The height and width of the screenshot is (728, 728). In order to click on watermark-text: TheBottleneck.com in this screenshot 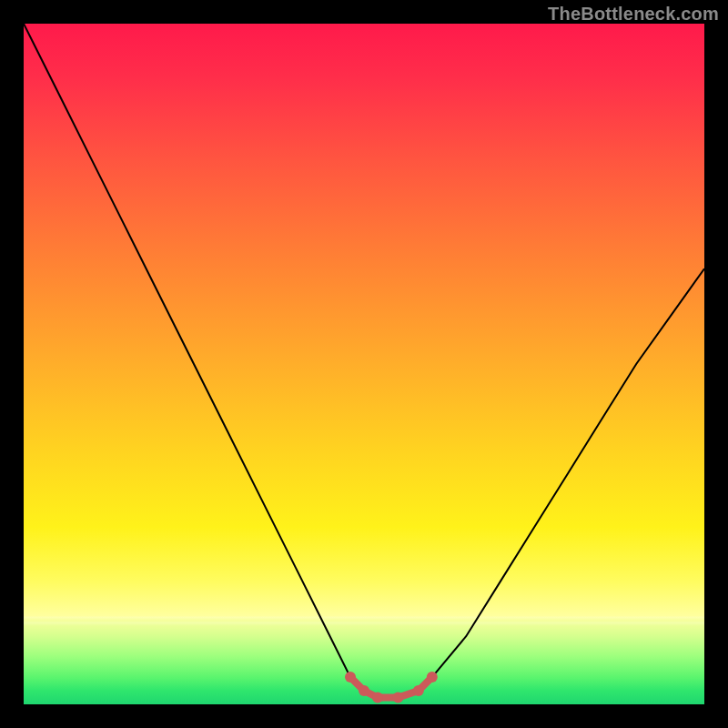, I will do `click(633, 15)`.